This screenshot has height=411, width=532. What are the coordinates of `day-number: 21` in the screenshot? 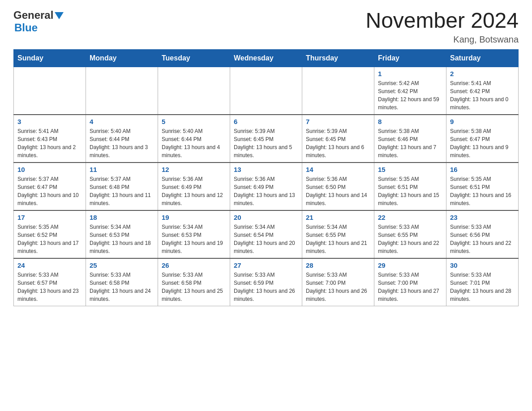 It's located at (338, 218).